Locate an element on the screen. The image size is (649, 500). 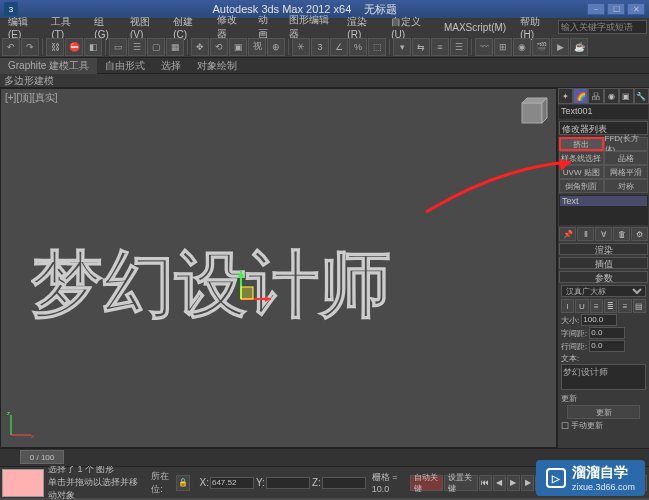
close-button: ✕ is located at coordinates (636, 9).